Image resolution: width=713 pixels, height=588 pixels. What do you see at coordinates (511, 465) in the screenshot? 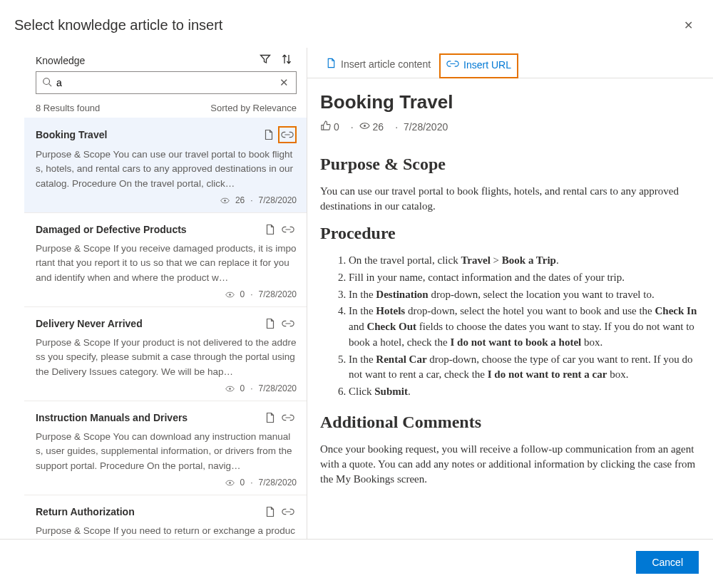
I see `section-para: Once your booking request, you will rece…` at bounding box center [511, 465].